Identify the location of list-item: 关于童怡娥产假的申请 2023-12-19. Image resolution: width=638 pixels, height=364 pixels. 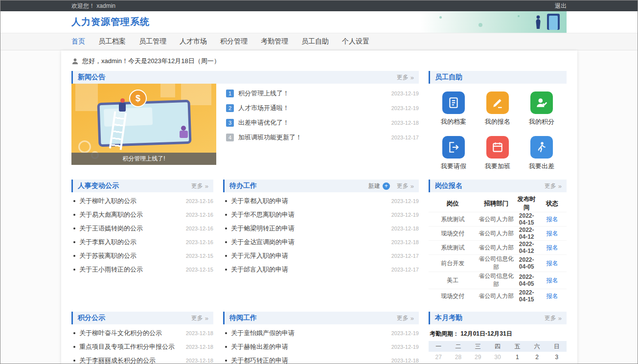
(321, 333).